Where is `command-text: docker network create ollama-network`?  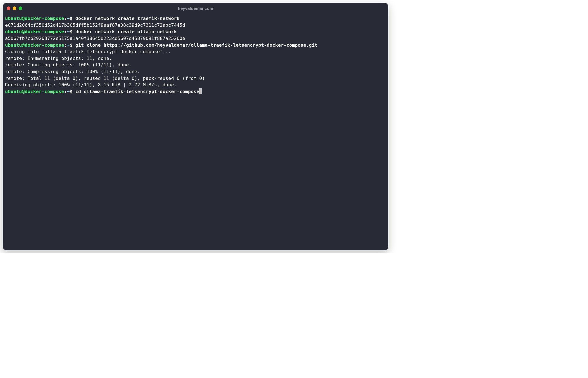 command-text: docker network create ollama-network is located at coordinates (125, 32).